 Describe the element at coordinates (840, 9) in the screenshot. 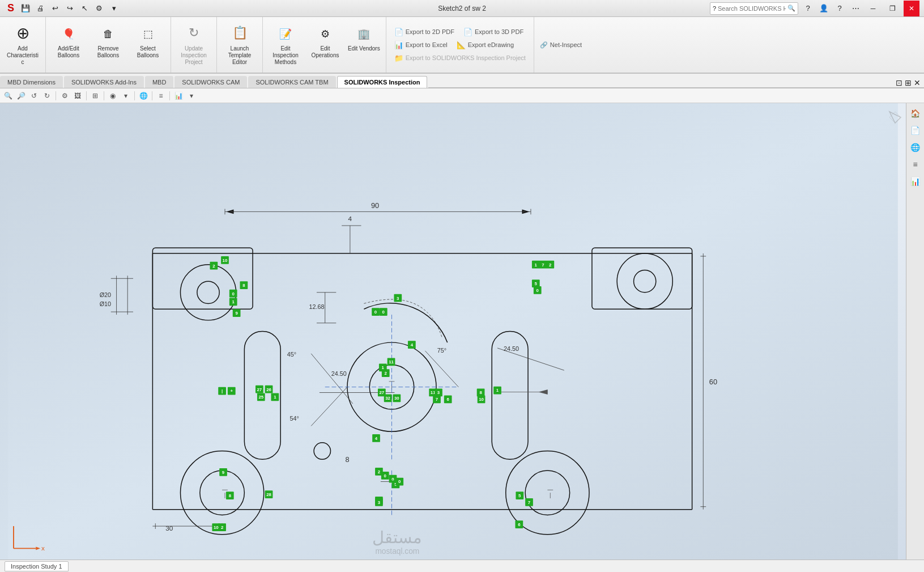

I see `options-btn: ?` at that location.